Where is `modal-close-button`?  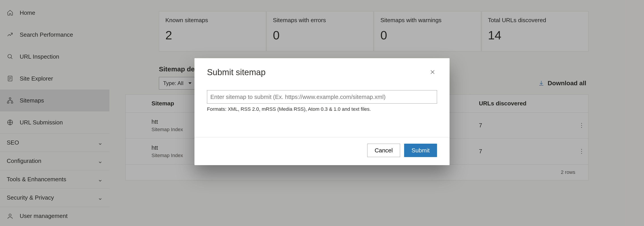 modal-close-button is located at coordinates (432, 72).